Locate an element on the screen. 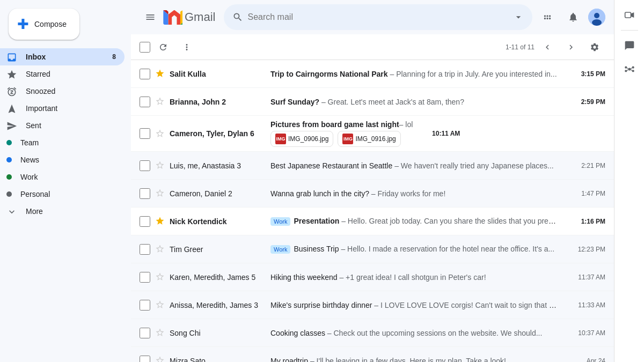 This screenshot has width=644, height=362. email-subject: Best Japanese Restaurant in Seattle is located at coordinates (332, 166).